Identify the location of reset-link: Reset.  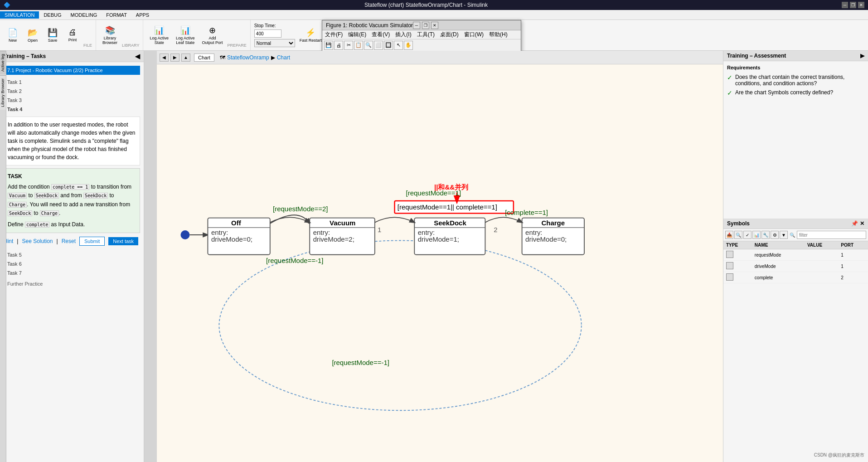
(69, 241).